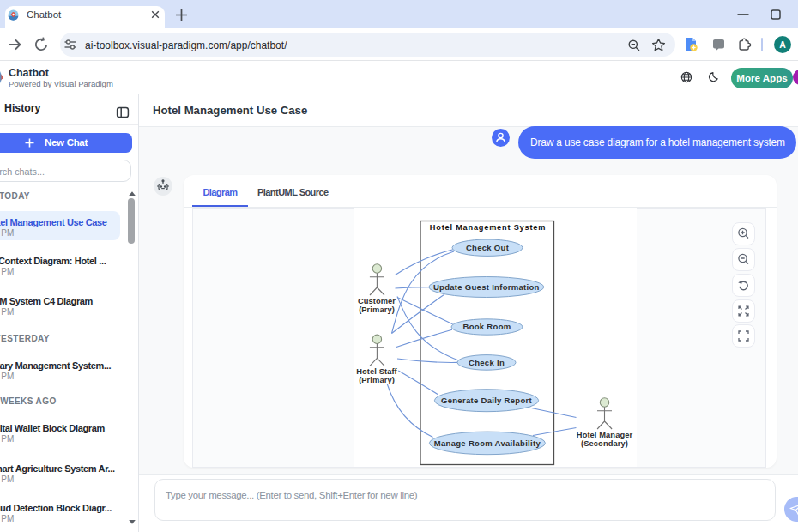  What do you see at coordinates (487, 400) in the screenshot?
I see `svg-text: Generate Daily Report` at bounding box center [487, 400].